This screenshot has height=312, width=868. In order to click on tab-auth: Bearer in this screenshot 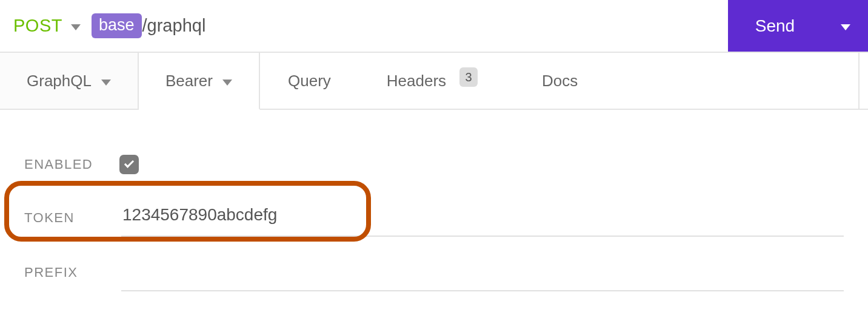, I will do `click(199, 81)`.